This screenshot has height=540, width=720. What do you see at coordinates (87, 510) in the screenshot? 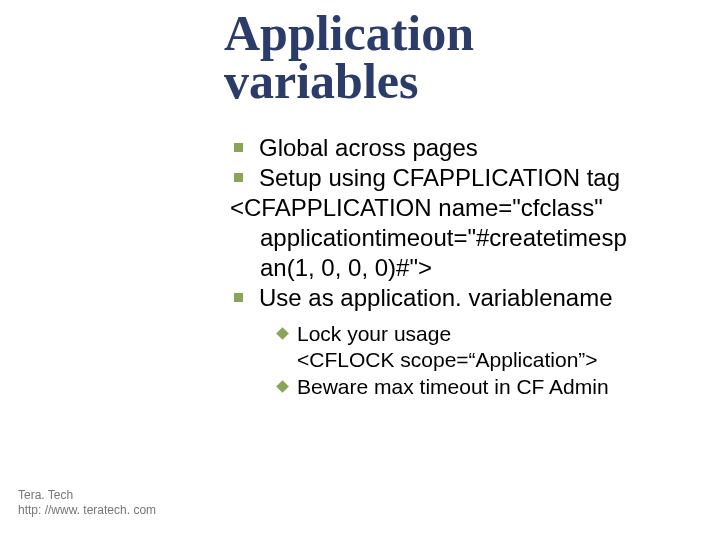
I see `footer-url: http: //www. teratech. com` at bounding box center [87, 510].